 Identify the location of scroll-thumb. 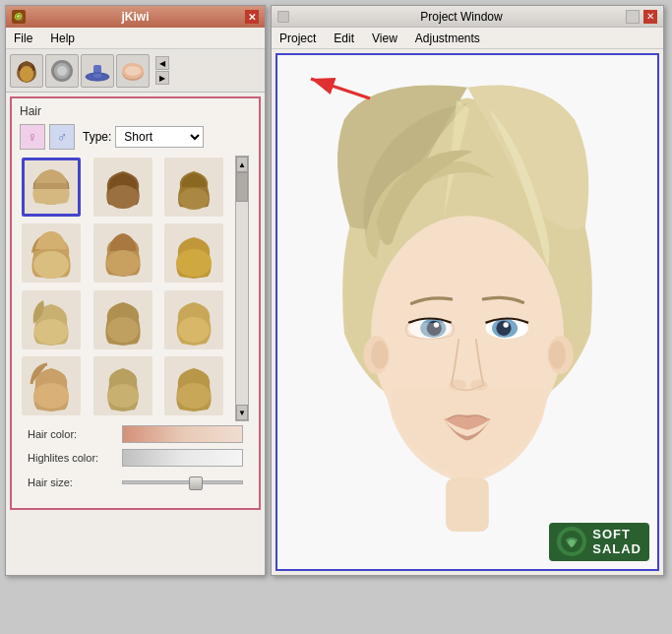
(242, 187).